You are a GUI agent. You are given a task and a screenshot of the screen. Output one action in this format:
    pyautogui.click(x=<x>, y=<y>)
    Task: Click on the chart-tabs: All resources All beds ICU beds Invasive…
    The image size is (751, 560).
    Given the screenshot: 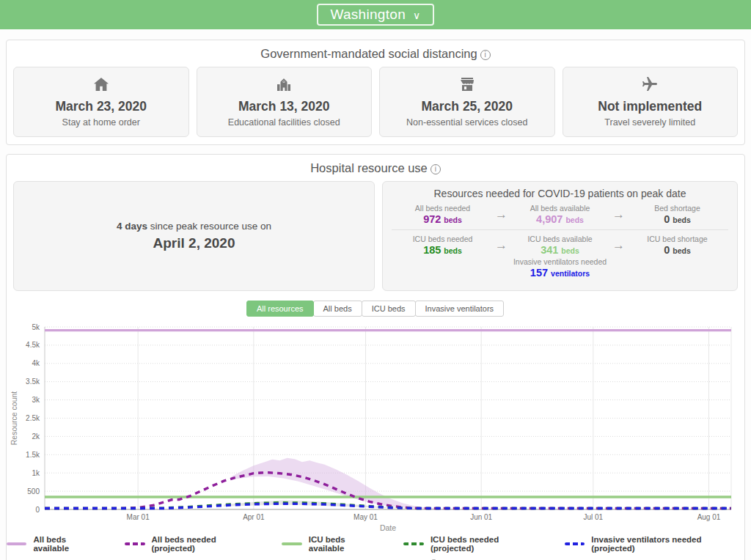 What is the action you would take?
    pyautogui.click(x=376, y=309)
    